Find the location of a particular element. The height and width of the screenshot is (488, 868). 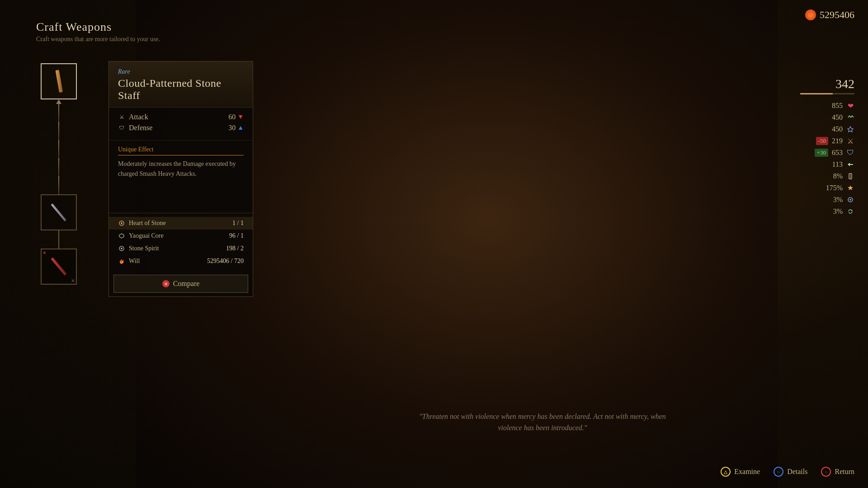

connector-line-mid2 is located at coordinates (59, 149).